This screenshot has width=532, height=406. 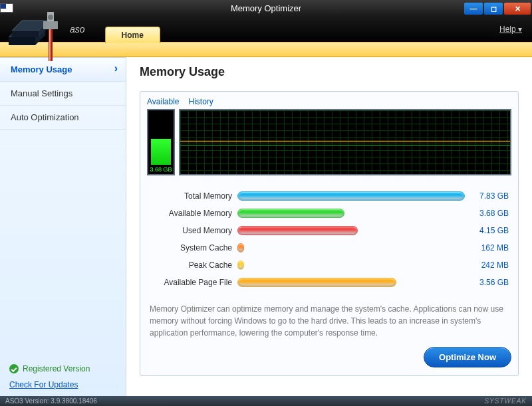 What do you see at coordinates (498, 8) in the screenshot?
I see `window-controls: — ◻ ✕` at bounding box center [498, 8].